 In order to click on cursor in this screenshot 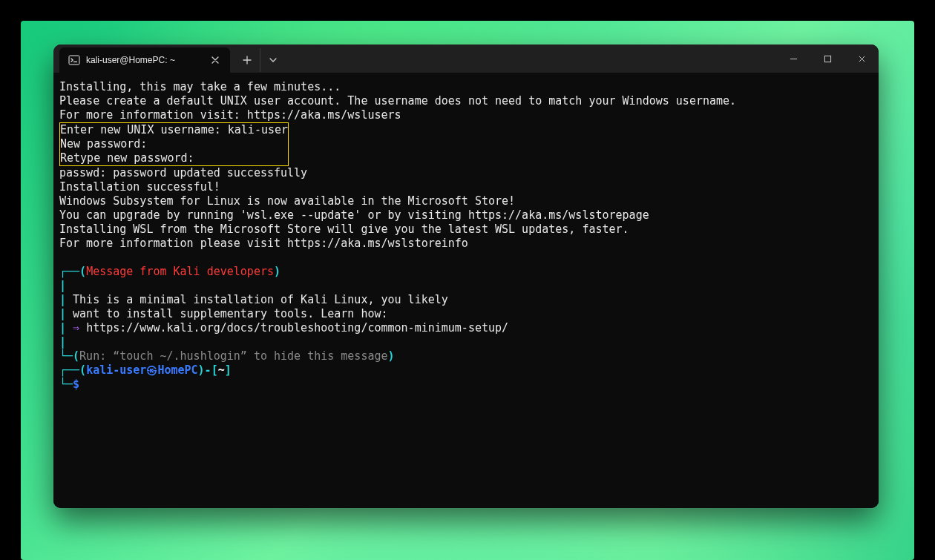, I will do `click(83, 384)`.